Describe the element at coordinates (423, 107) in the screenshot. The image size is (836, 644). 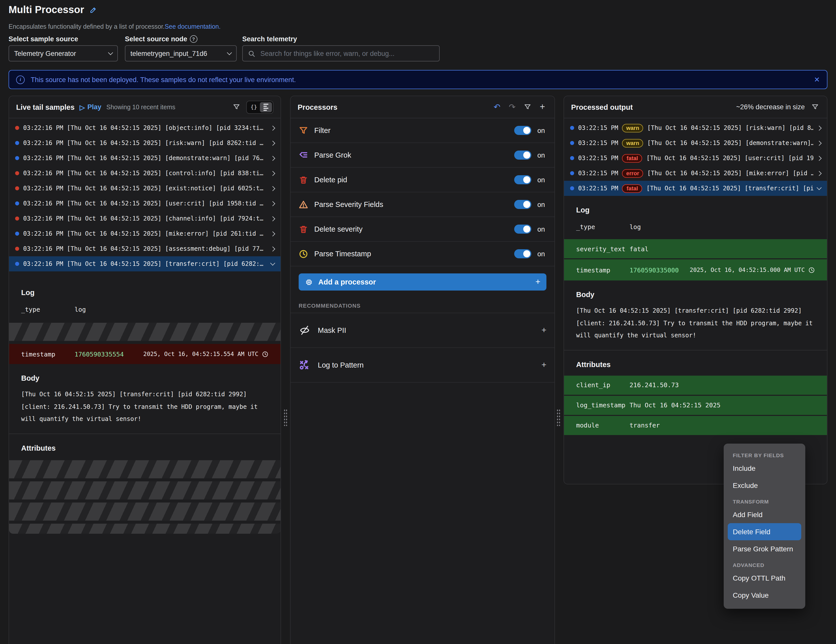
I see `processors-header: Processors ↶ ↷ +` at that location.